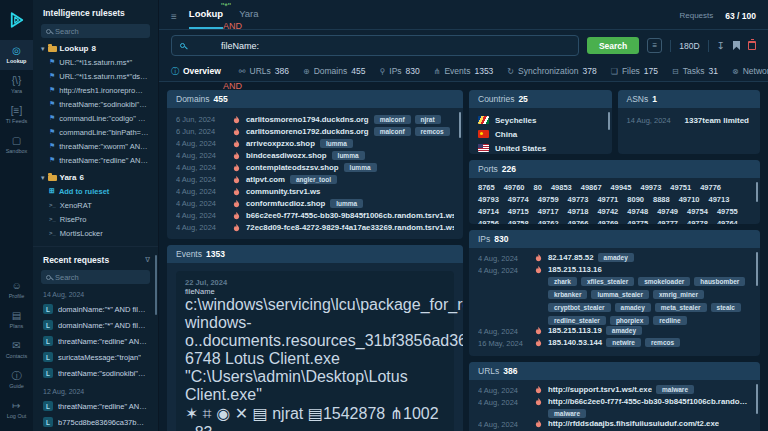 This screenshot has width=768, height=431. Describe the element at coordinates (670, 320) in the screenshot. I see `malware-tag: redline` at that location.